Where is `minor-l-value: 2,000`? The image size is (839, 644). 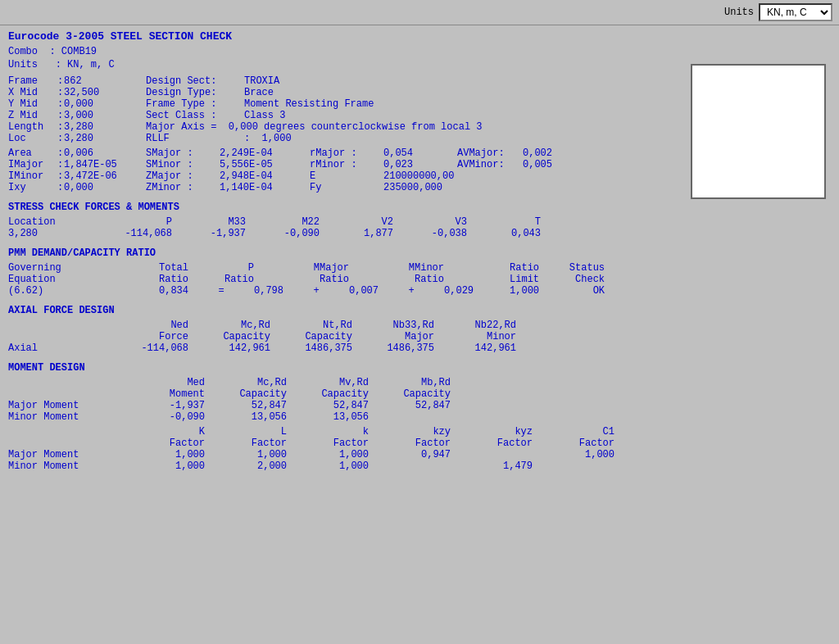
minor-l-value: 2,000 is located at coordinates (246, 466).